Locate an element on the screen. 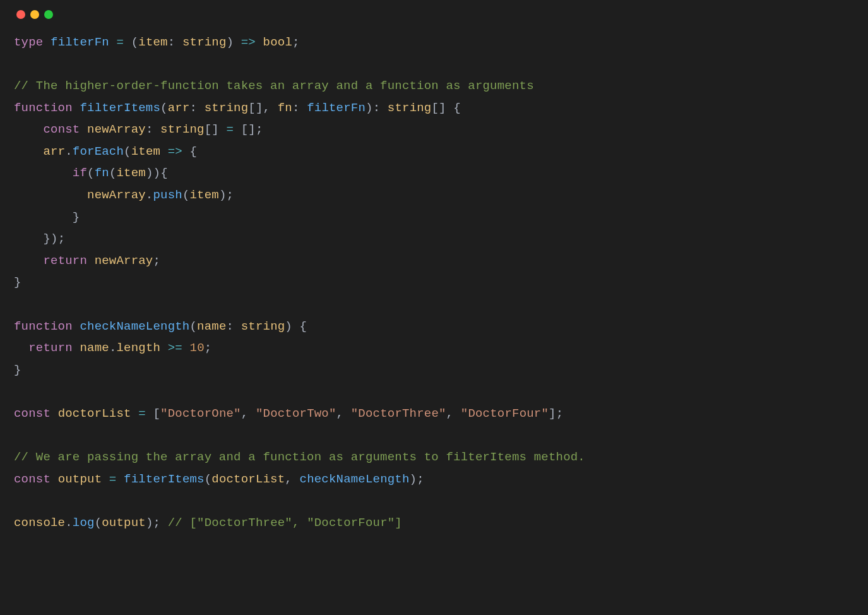 The image size is (868, 615). type: bool is located at coordinates (278, 42).